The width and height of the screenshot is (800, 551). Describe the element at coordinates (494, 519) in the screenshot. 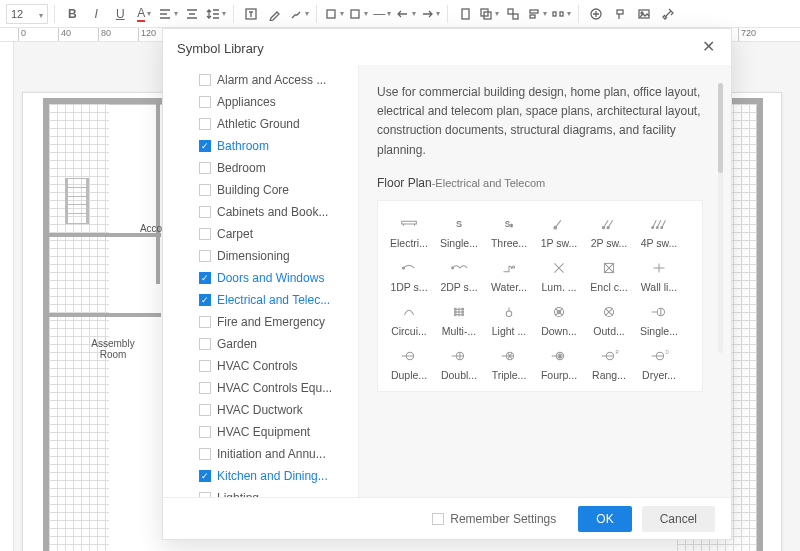

I see `remember-settings-checkbox: Remember Settings` at that location.